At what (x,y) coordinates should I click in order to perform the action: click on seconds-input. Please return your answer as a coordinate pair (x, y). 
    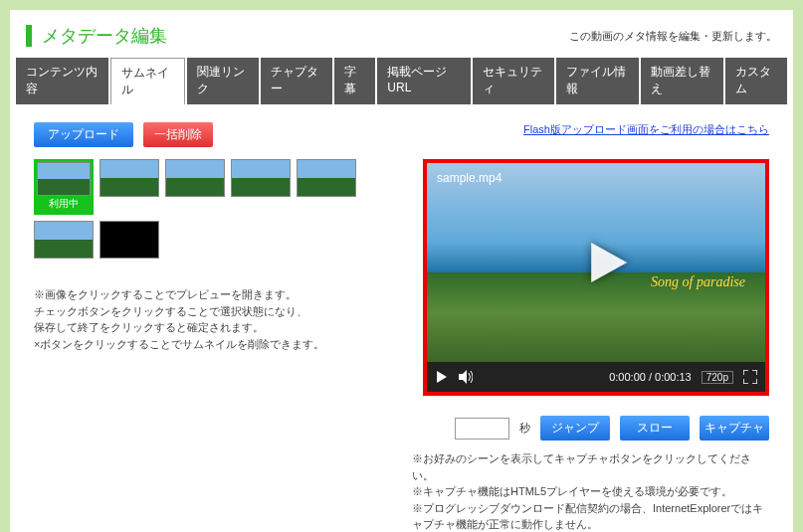
    Looking at the image, I should click on (482, 429).